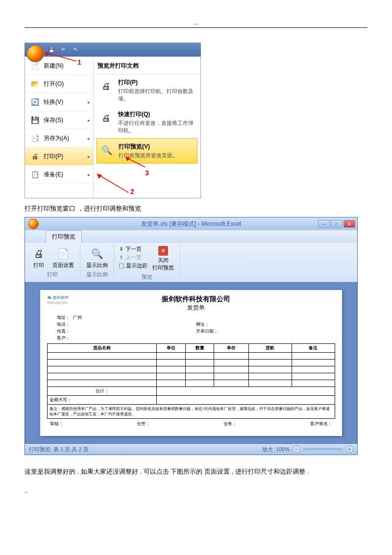 The image size is (392, 555). I want to click on minimize-button: ─, so click(324, 224).